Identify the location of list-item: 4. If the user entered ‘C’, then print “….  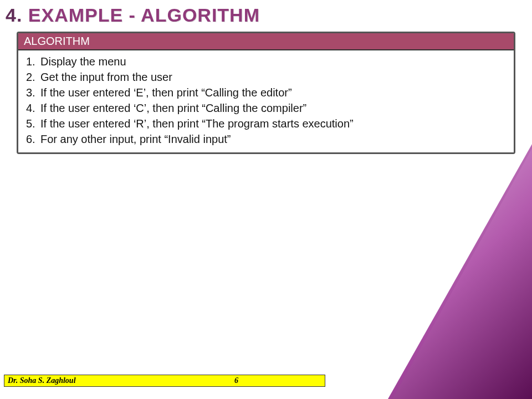
(266, 108).